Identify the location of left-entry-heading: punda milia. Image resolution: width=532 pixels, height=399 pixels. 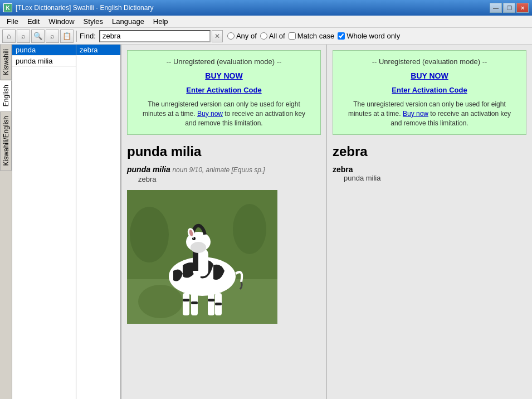
(224, 152).